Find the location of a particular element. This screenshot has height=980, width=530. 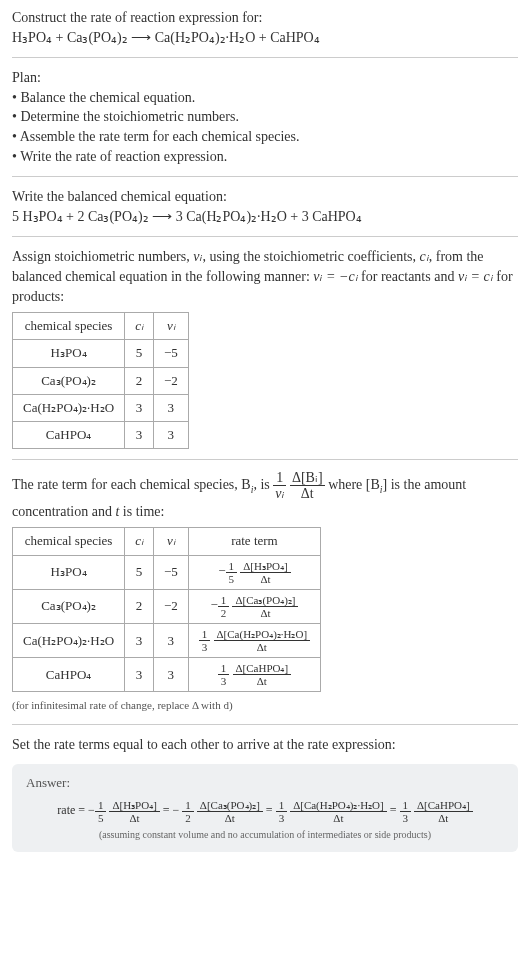

table-header-row: chemical species cᵢ νᵢ is located at coordinates (101, 326).